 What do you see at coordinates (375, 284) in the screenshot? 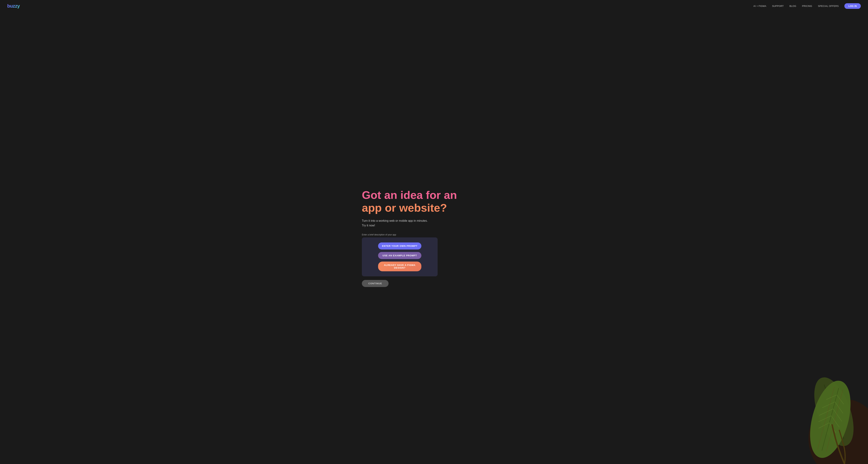
I see `continue-button: CONTINUE` at bounding box center [375, 284].